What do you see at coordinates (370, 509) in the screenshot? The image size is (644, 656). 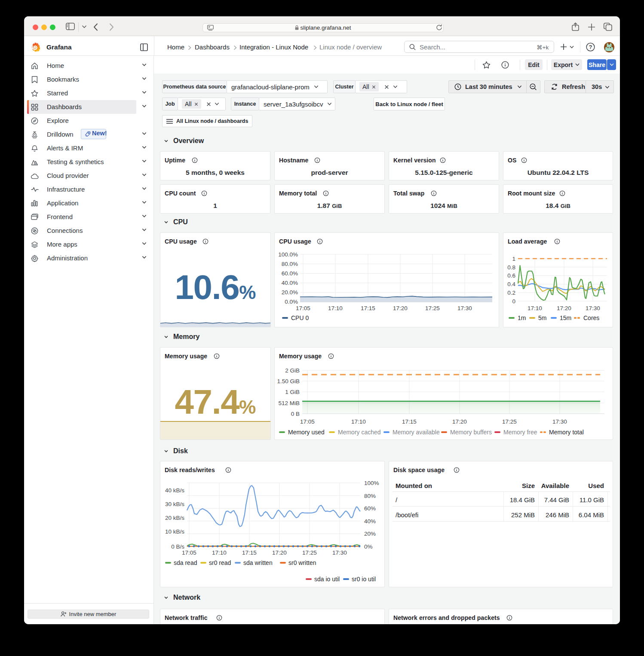 I see `svg-text: 60%` at bounding box center [370, 509].